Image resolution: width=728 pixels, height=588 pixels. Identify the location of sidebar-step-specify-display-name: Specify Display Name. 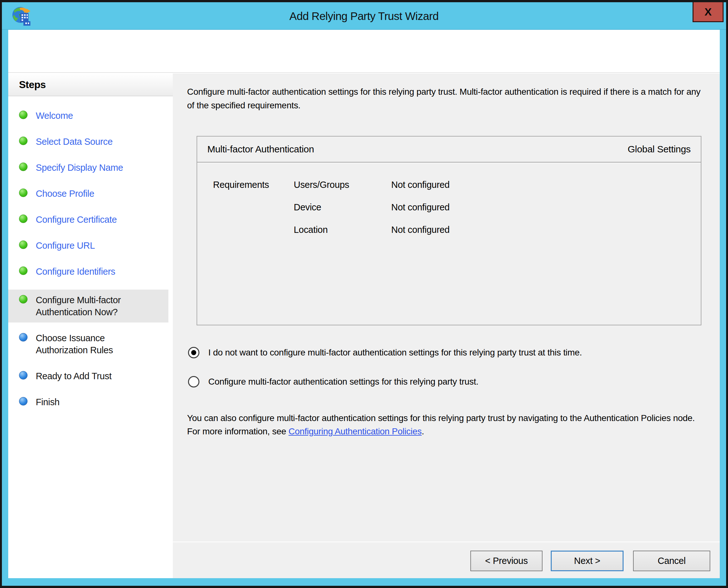
(88, 167).